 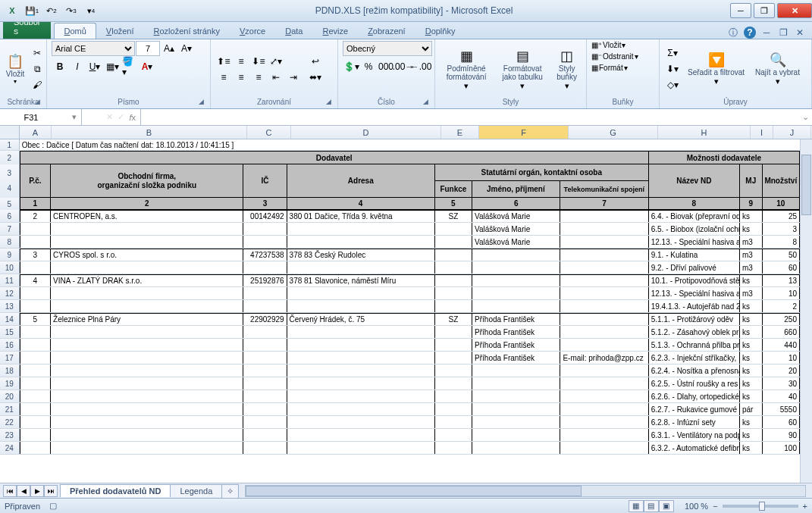 I want to click on decrease-font-icon: A▾, so click(x=187, y=48).